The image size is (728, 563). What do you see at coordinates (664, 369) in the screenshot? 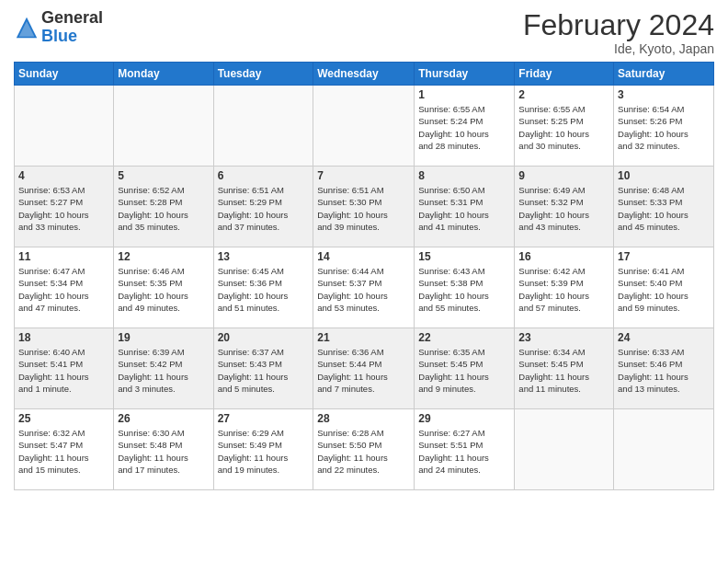
I see `calendar-cell: 24Sunrise: 6:33 AM Sunset: 5:46 PM Dayli…` at bounding box center [664, 369].